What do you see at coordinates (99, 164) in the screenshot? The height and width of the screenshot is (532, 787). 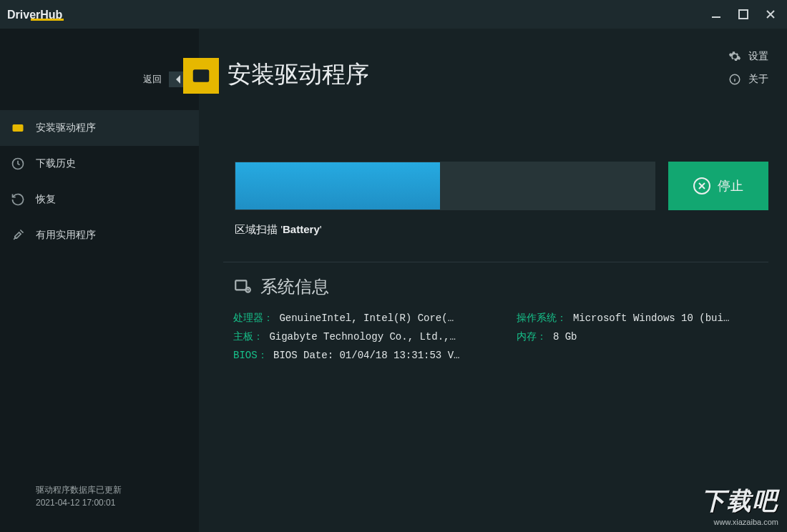 I see `sidebar-item-download-history: 下载历史` at bounding box center [99, 164].